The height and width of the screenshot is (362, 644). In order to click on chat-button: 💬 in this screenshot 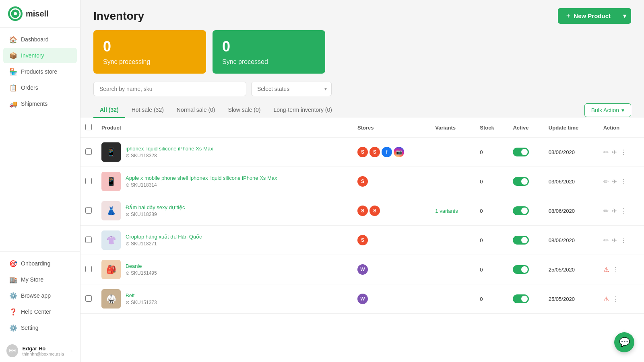, I will do `click(624, 342)`.